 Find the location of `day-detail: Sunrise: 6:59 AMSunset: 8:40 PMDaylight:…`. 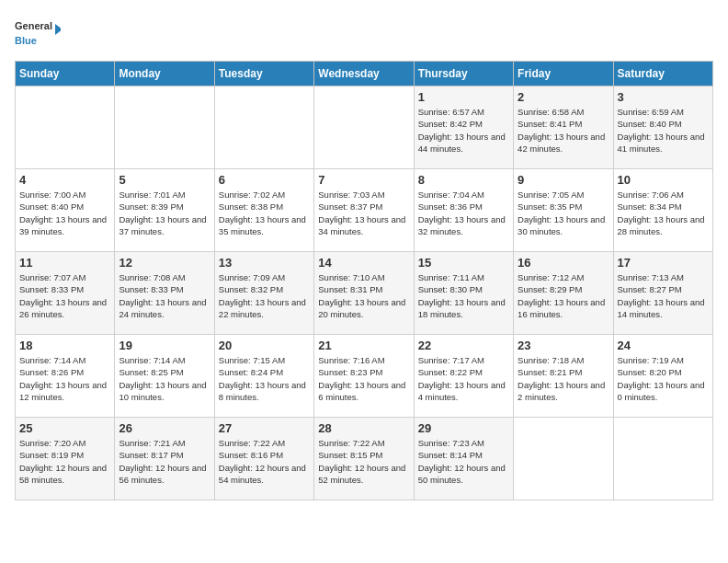

day-detail: Sunrise: 6:59 AMSunset: 8:40 PMDaylight:… is located at coordinates (664, 131).